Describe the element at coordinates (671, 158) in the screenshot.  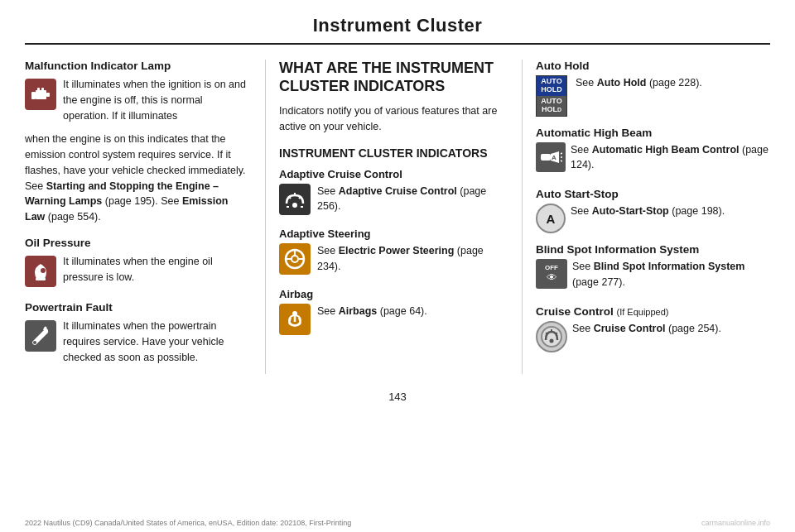
I see `highbeam-text: See Automatic High Beam Control (page 12…` at that location.